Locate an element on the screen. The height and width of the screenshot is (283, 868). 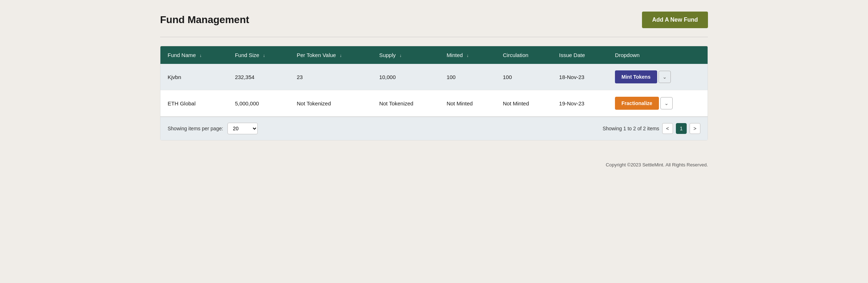
sort-minted-icon: ↓ is located at coordinates (468, 56).